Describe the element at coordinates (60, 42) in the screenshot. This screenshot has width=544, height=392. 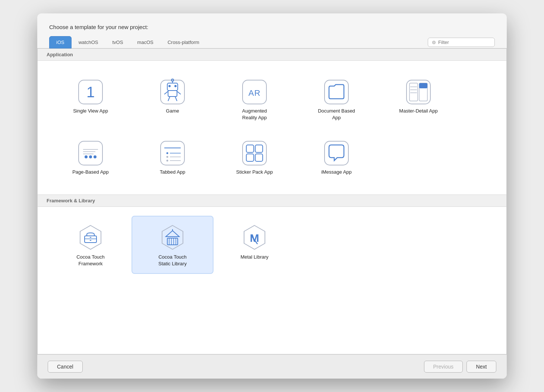
I see `tab-ios: iOS` at that location.